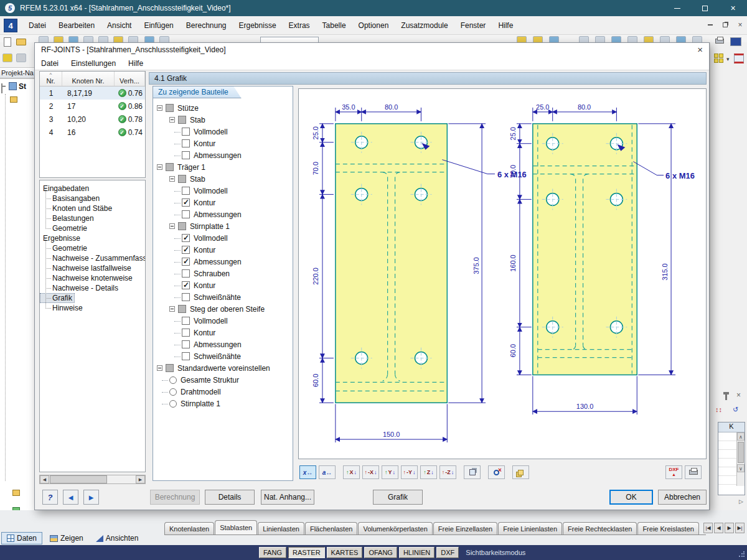 This screenshot has width=747, height=560. I want to click on module-combobox, so click(289, 40).